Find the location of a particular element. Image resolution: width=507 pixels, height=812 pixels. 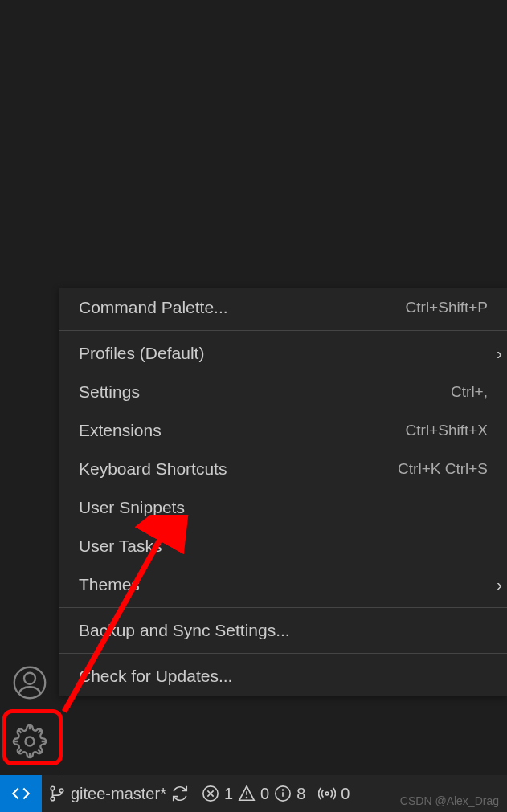

menu-label: Backup and Sync Settings... is located at coordinates (185, 630).